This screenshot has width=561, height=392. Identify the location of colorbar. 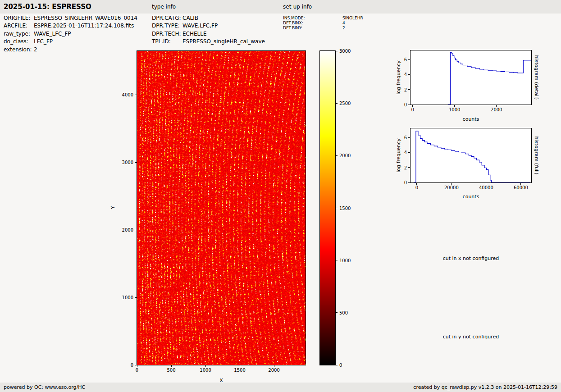
(328, 208).